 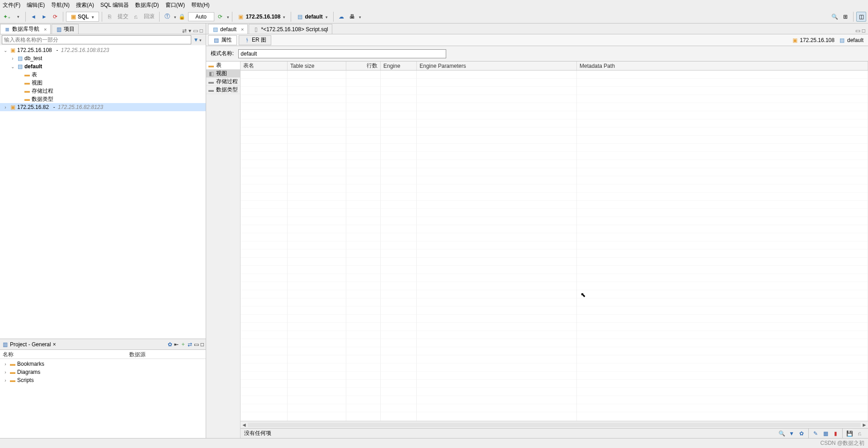 I want to click on cloud-icon: ☁, so click(x=341, y=17).